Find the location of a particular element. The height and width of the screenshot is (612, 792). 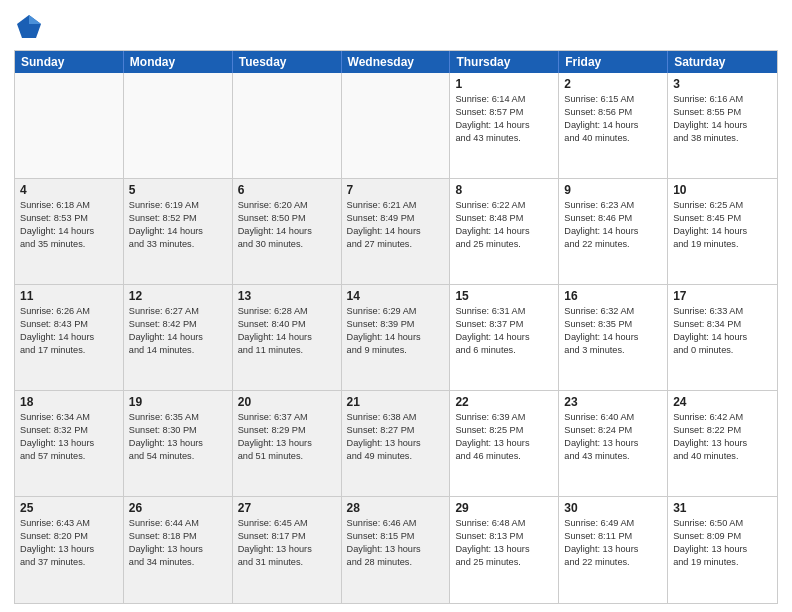

calendar-cell: 25Sunrise: 6:43 AM Sunset: 8:20 PM Dayli… is located at coordinates (70, 550).